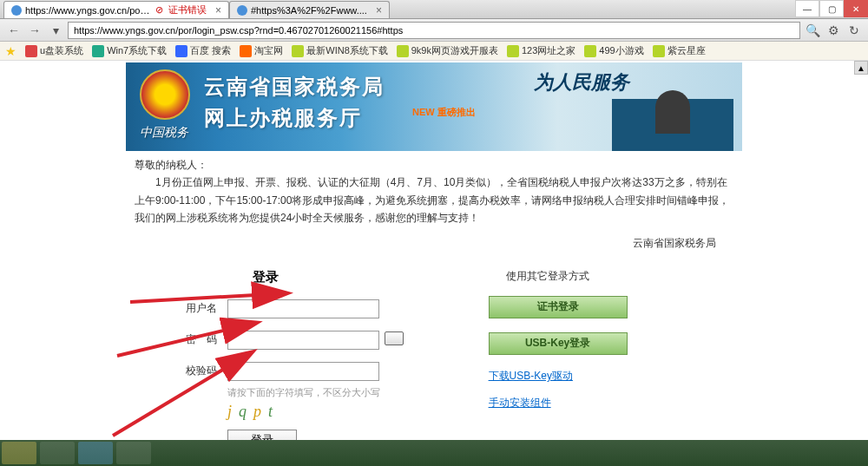  I want to click on tax-emblem-icon, so click(165, 95).